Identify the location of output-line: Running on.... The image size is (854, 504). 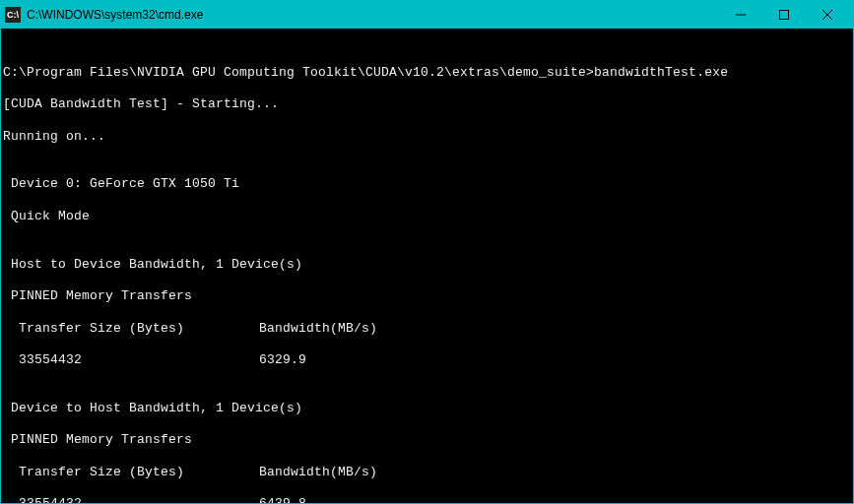
(427, 137).